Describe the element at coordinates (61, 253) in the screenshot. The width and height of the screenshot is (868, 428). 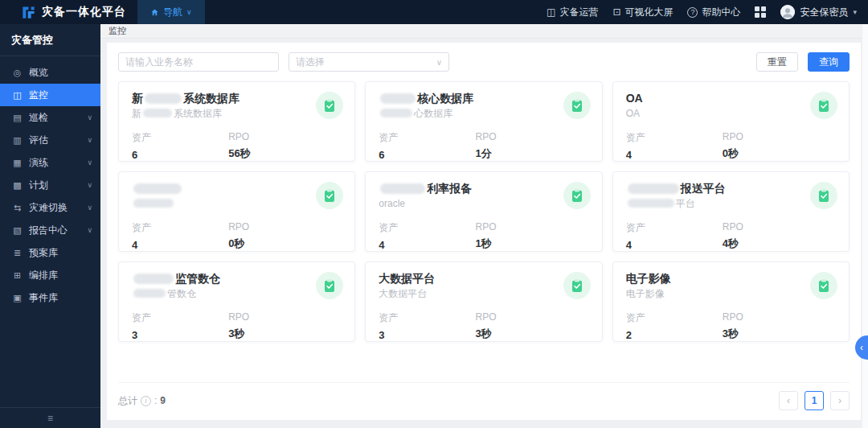
I see `sidebar-item-label: 预案库` at that location.